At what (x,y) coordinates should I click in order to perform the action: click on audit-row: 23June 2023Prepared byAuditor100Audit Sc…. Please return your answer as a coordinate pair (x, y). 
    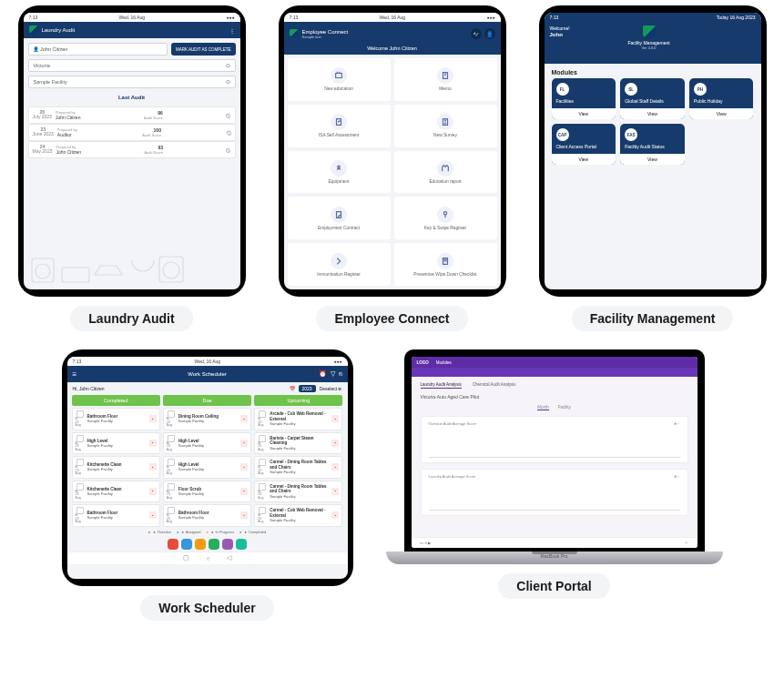
    Looking at the image, I should click on (132, 133).